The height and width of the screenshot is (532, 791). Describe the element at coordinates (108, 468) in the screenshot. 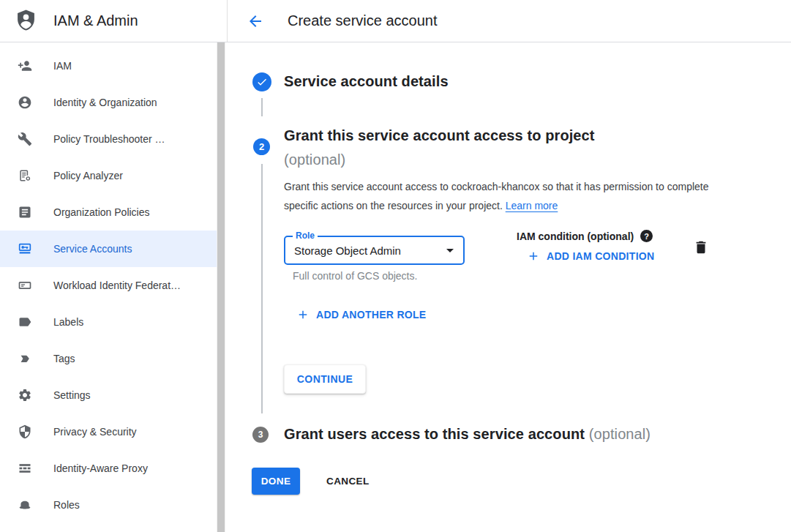

I see `sidebar-item-identity-aware-proxy: Identity-Aware Proxy` at that location.